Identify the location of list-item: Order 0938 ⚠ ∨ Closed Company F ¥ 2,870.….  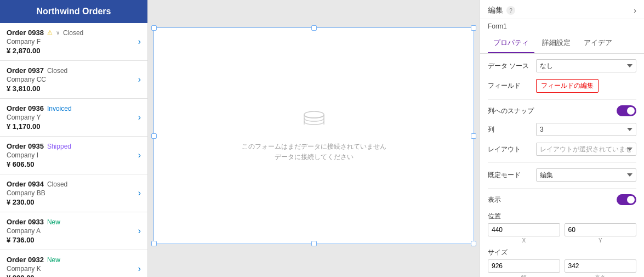
(73, 42).